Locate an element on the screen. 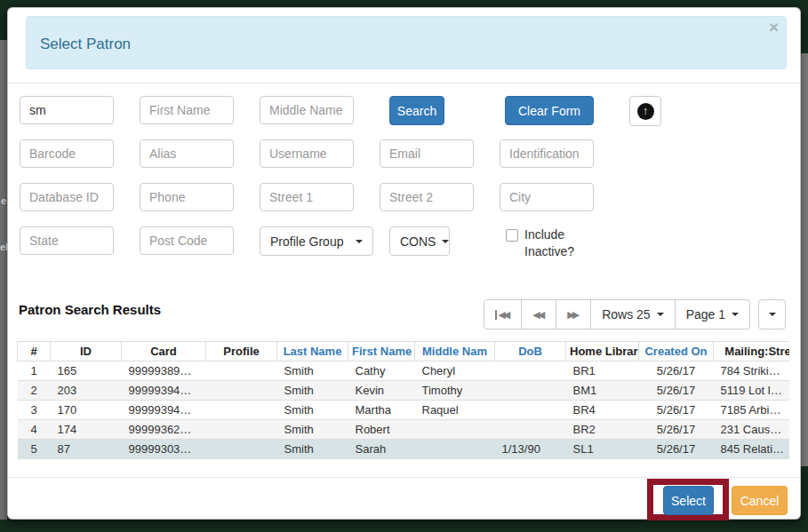  cell-id: 87 is located at coordinates (86, 449).